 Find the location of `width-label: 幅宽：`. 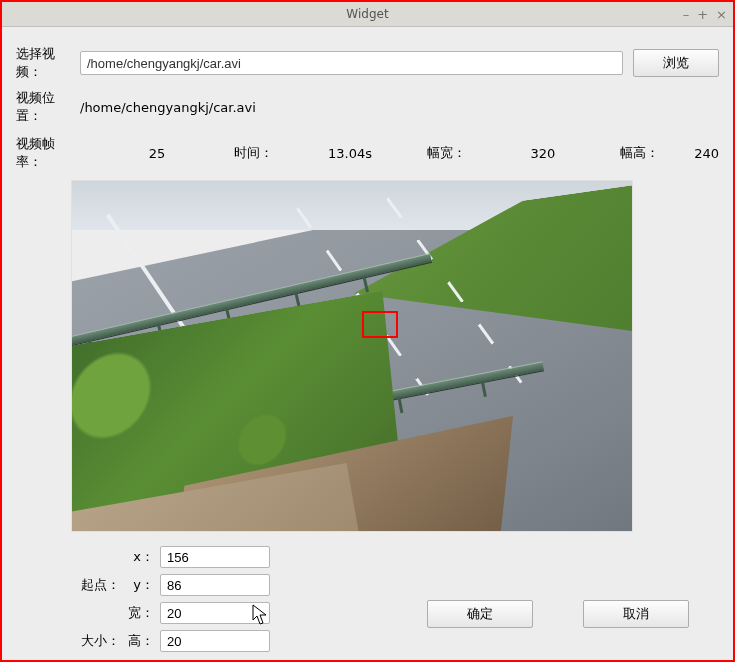

width-label: 幅宽： is located at coordinates (446, 153).